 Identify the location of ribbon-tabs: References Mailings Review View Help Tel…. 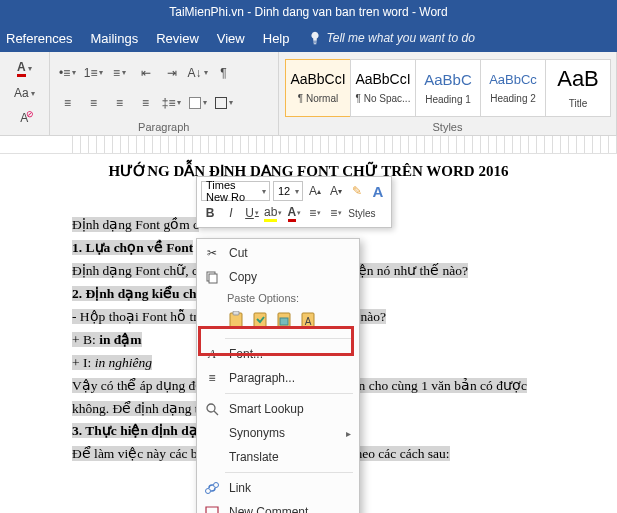
(308, 38).